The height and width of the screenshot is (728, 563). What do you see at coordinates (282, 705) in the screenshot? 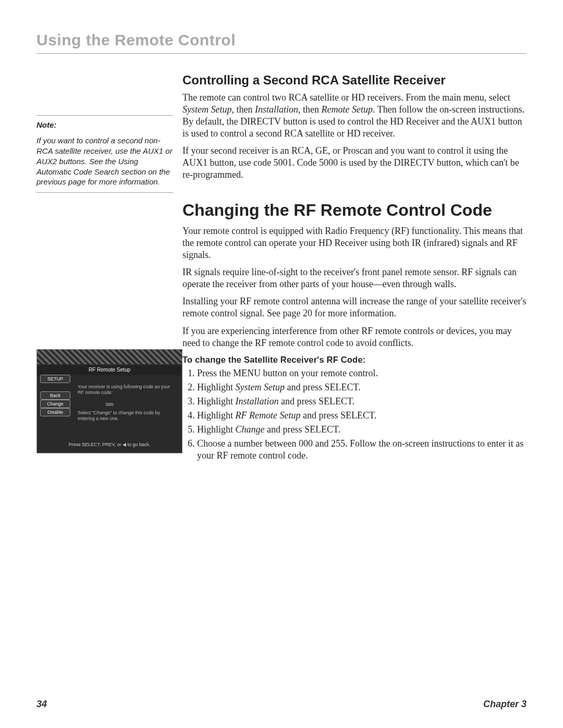
I see `page-footer: 34 Chapter 3` at bounding box center [282, 705].